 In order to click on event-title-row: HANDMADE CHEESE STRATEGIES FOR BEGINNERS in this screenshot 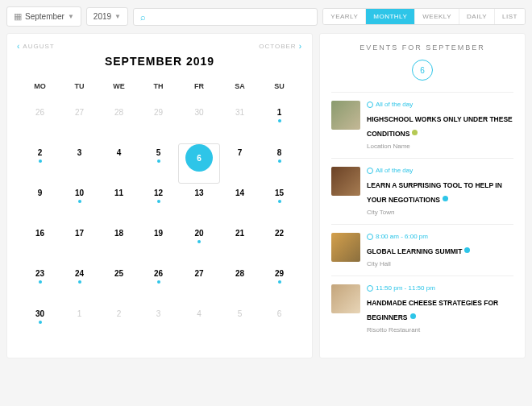, I will do `click(440, 309)`.